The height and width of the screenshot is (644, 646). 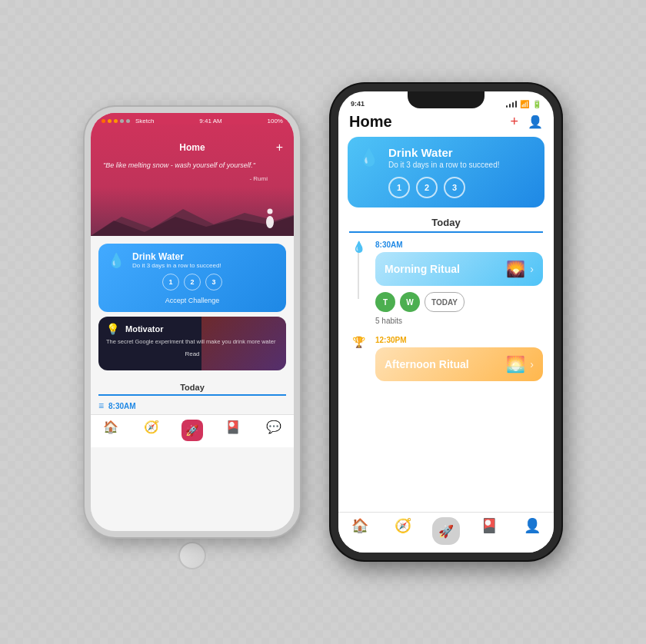 What do you see at coordinates (211, 121) in the screenshot?
I see `status-time: 9:41 AM` at bounding box center [211, 121].